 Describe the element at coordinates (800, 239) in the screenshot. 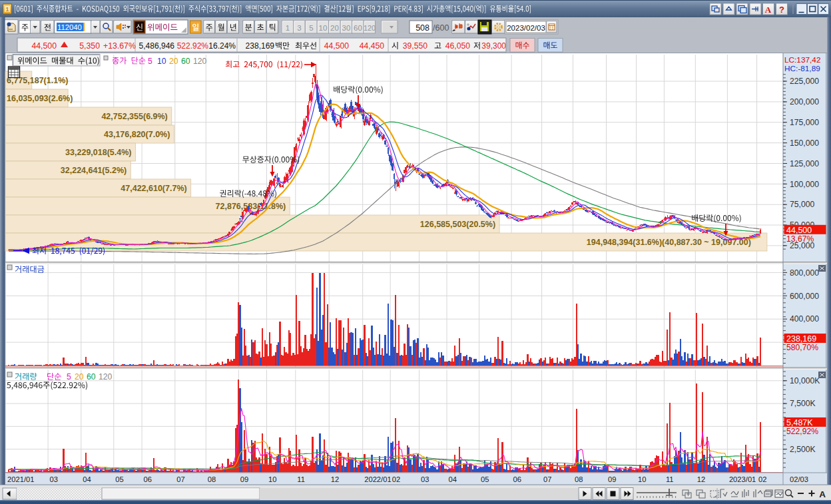

I see `svg-text: 13,67%` at that location.